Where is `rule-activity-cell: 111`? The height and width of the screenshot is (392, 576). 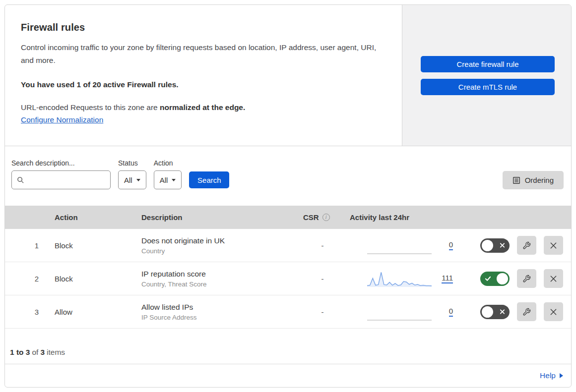
rule-activity-cell: 111 is located at coordinates (407, 279).